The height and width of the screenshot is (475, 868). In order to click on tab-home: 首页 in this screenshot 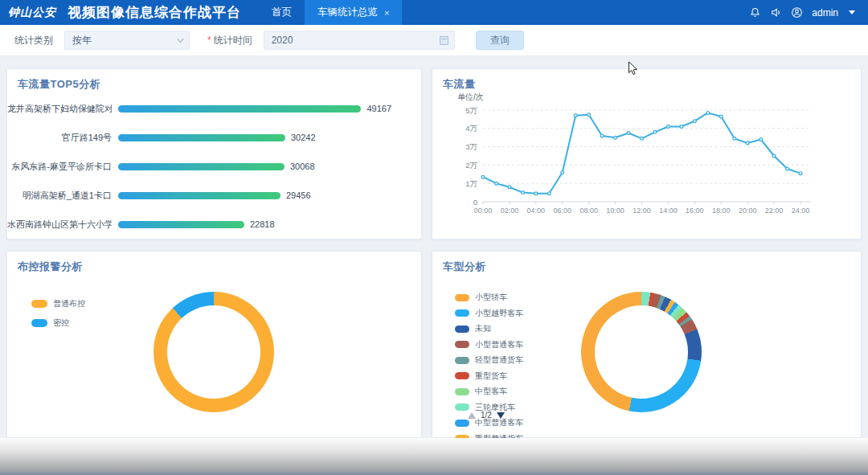, I will do `click(281, 13)`.